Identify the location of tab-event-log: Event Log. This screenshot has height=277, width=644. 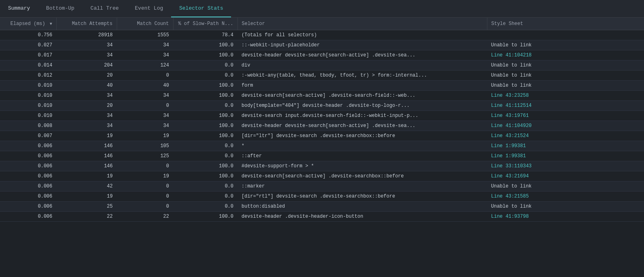
(149, 9).